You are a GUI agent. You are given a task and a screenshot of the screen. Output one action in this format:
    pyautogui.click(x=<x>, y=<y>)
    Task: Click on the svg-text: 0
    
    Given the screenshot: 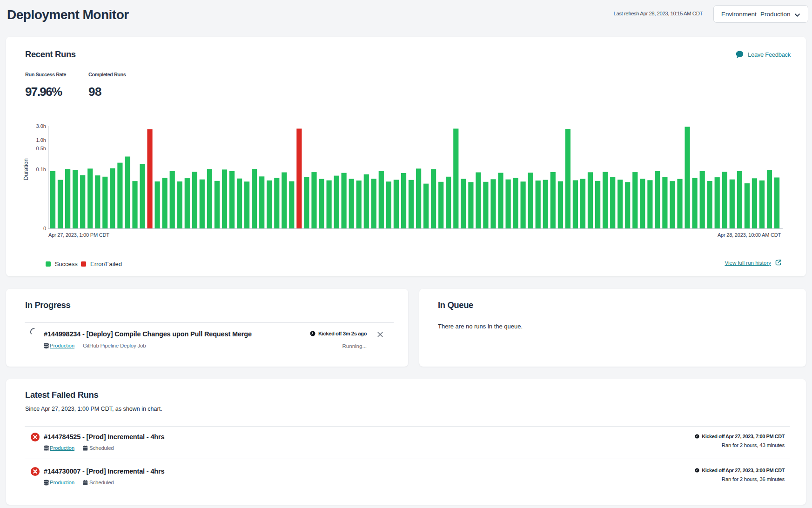 What is the action you would take?
    pyautogui.click(x=45, y=228)
    